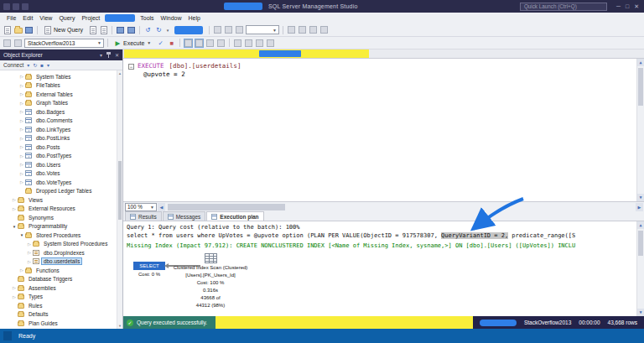 The image size is (644, 343). I want to click on connect-icon, so click(7, 44).